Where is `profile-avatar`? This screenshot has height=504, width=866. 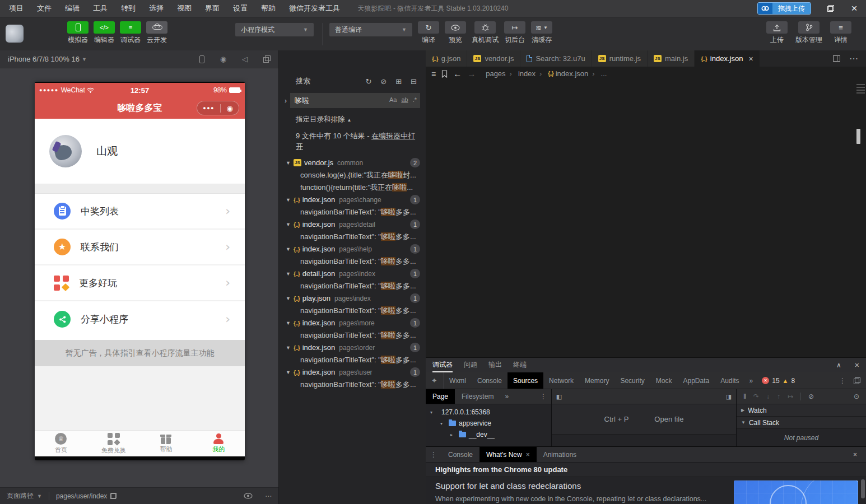 profile-avatar is located at coordinates (66, 151).